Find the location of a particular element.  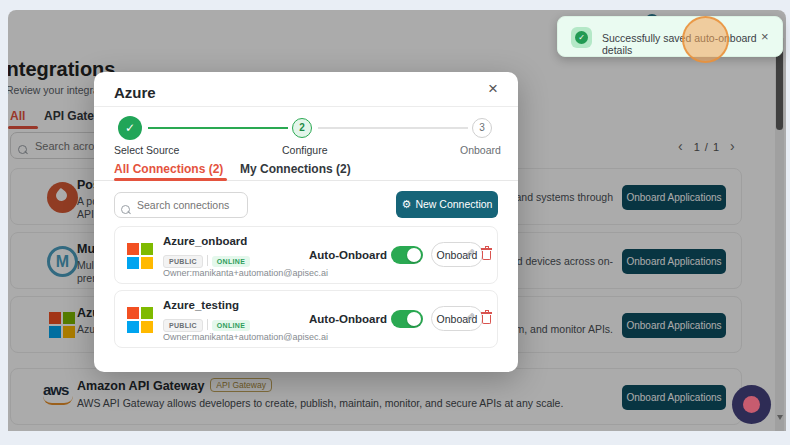

floating-record-button is located at coordinates (752, 404).